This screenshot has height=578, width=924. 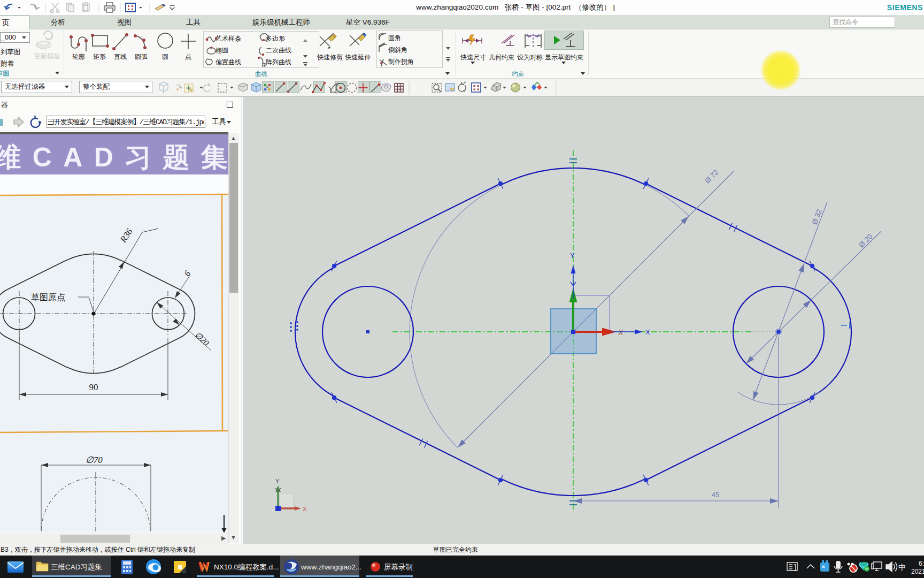 What do you see at coordinates (715, 495) in the screenshot?
I see `svg-text: 45` at bounding box center [715, 495].